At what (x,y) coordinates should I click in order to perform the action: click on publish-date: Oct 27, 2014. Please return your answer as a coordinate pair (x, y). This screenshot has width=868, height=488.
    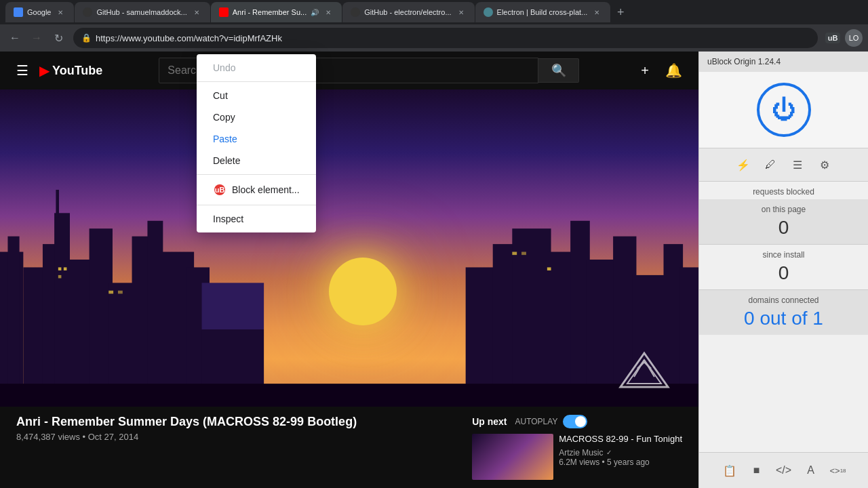
    Looking at the image, I should click on (113, 436).